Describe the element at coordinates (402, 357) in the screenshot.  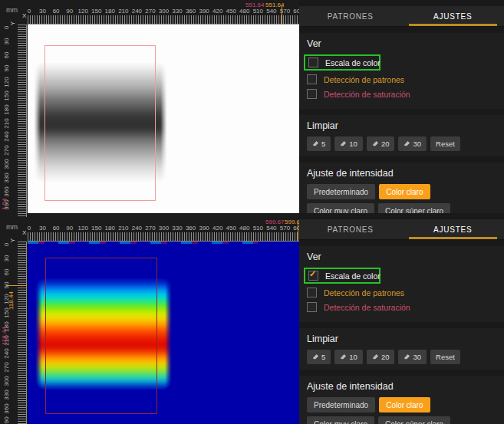
I see `limpiar-buttons: 5 10 20 30 Reset` at that location.